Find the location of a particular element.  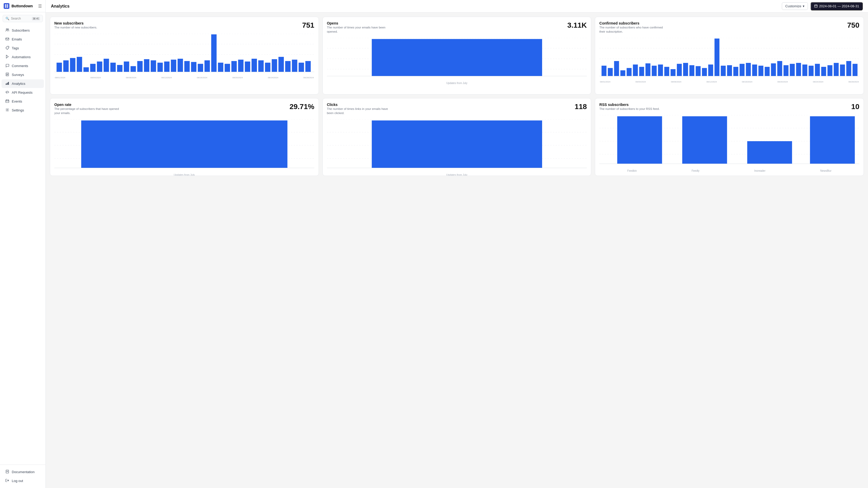

customize-label: Customize is located at coordinates (793, 6).